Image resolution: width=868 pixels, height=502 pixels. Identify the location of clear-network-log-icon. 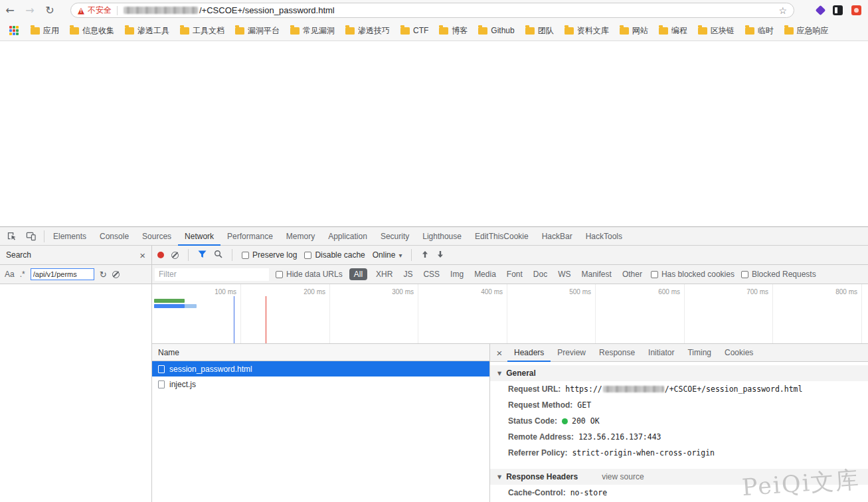
(175, 255).